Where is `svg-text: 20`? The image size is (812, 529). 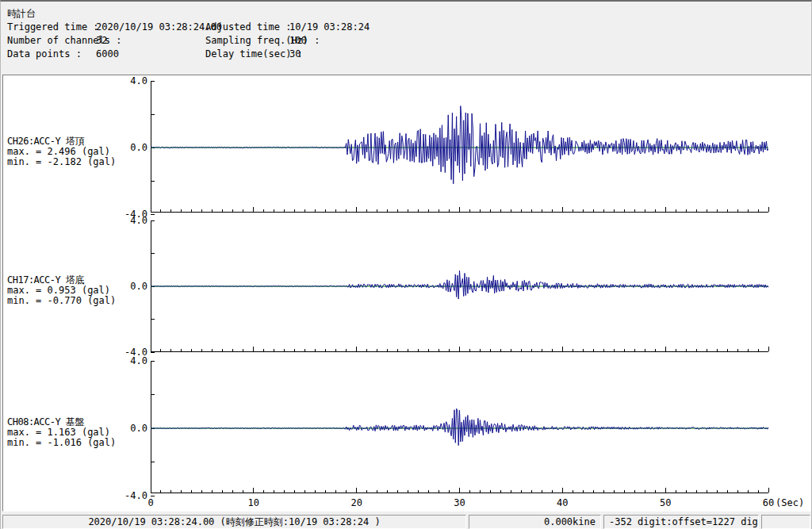 svg-text: 20 is located at coordinates (356, 503).